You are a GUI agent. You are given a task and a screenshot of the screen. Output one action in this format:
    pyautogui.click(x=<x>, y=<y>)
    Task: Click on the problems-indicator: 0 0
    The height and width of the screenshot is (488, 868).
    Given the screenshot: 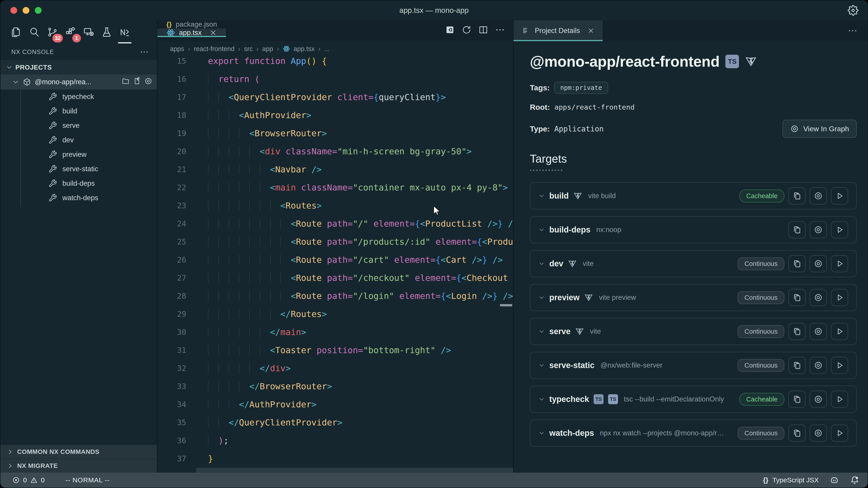 What is the action you would take?
    pyautogui.click(x=28, y=480)
    